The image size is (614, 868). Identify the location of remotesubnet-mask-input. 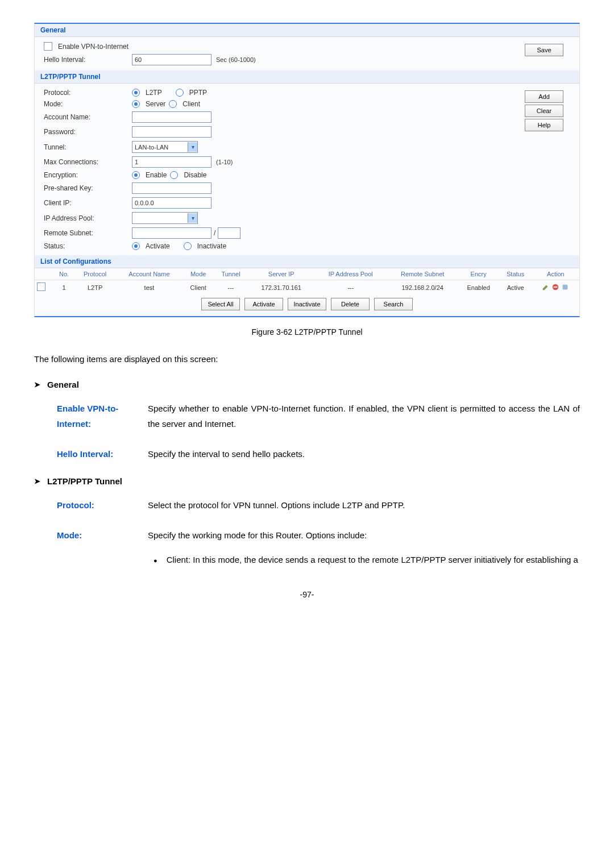
(229, 233).